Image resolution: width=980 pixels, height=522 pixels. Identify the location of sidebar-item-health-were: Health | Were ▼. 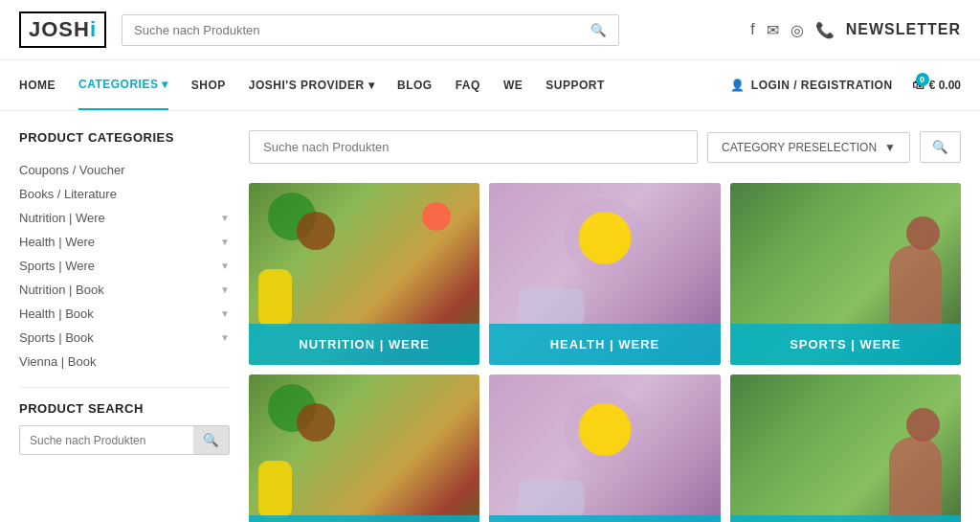
(124, 241).